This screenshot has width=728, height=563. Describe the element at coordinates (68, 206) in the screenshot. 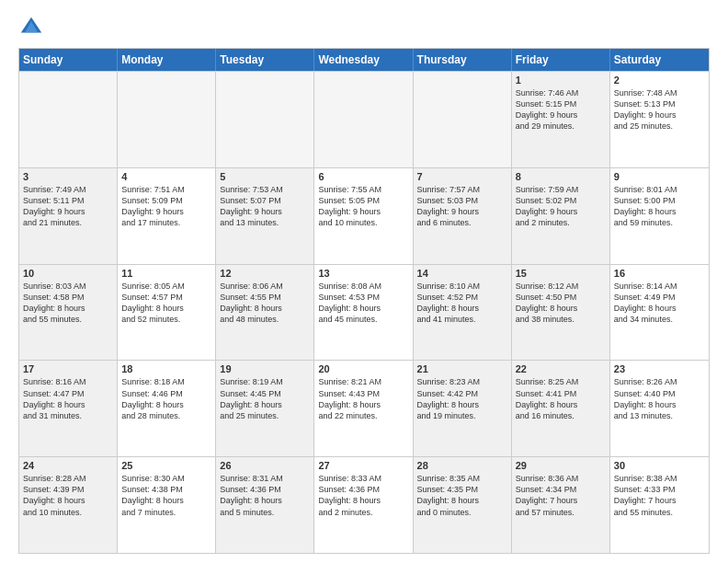

I see `day-info: Sunrise: 7:49 AM Sunset: 5:11 PM Dayligh…` at that location.